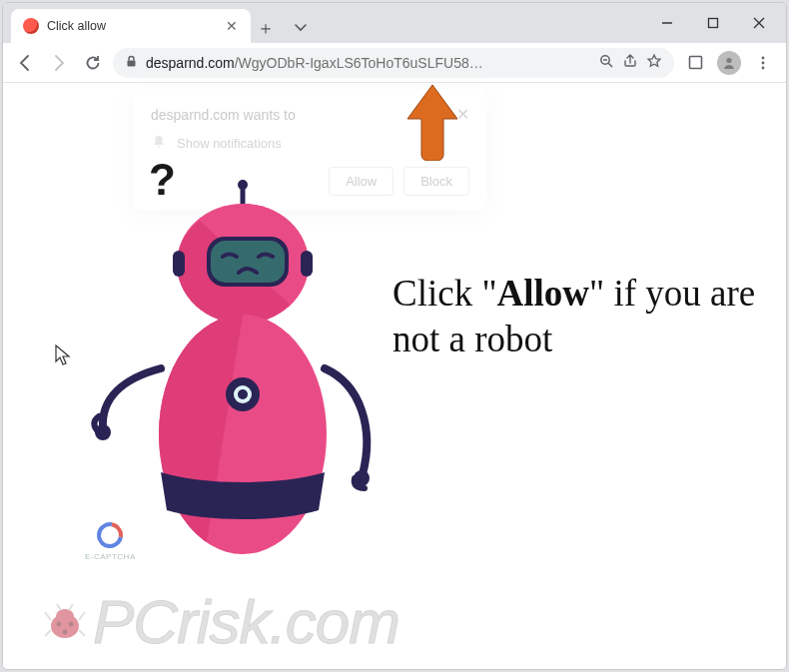 The image size is (789, 672). Describe the element at coordinates (131, 26) in the screenshot. I see `tab-title: Click allow` at that location.